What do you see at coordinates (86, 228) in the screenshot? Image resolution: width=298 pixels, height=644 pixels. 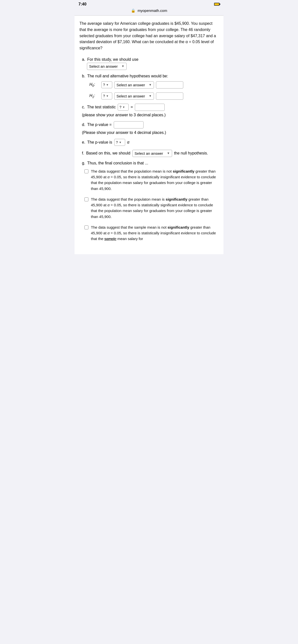 I see `option-3-checkbox` at bounding box center [86, 228].